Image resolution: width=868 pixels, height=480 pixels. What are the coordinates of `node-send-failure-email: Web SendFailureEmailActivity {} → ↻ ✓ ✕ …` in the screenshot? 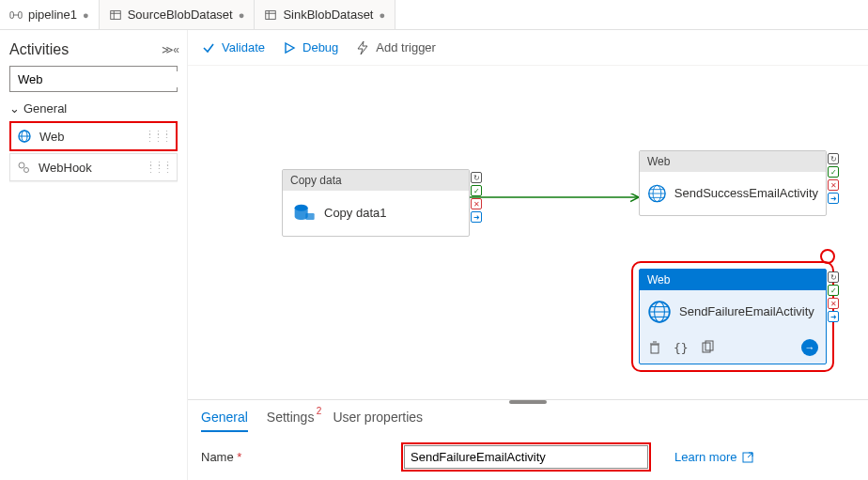 It's located at (733, 317).